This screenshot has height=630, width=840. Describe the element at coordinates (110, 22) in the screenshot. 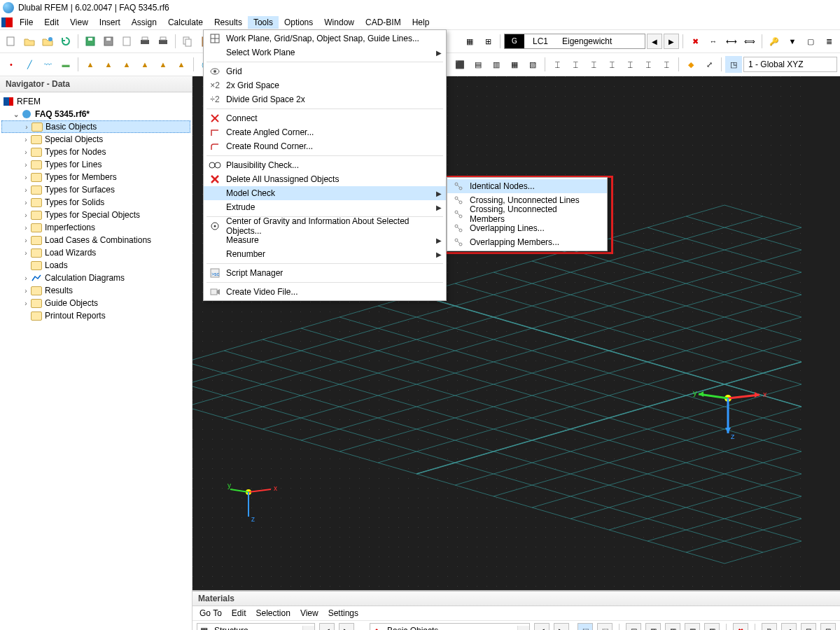

I see `menu-insert: Insert` at that location.